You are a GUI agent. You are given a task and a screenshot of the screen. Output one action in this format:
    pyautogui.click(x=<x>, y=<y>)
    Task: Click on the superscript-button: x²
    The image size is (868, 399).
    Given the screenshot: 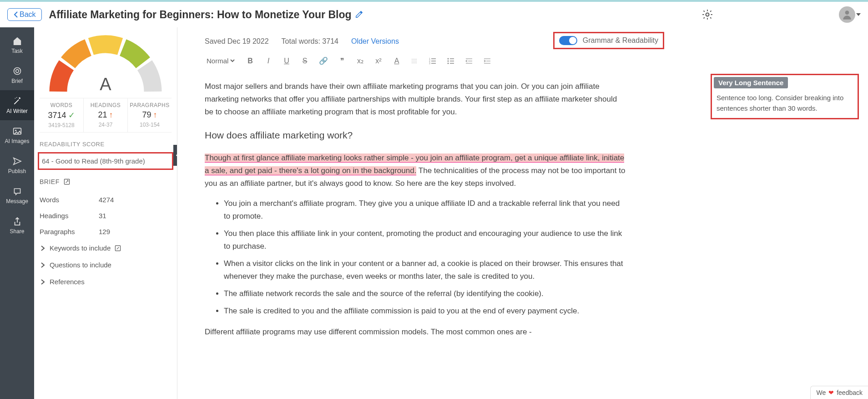 What is the action you would take?
    pyautogui.click(x=378, y=61)
    